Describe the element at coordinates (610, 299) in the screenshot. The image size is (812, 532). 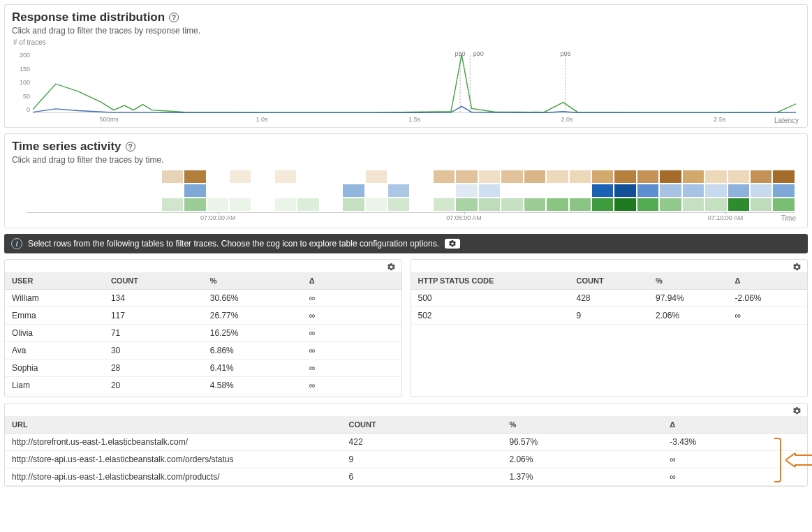
I see `table-row: 50042897.94%-2.06%` at that location.